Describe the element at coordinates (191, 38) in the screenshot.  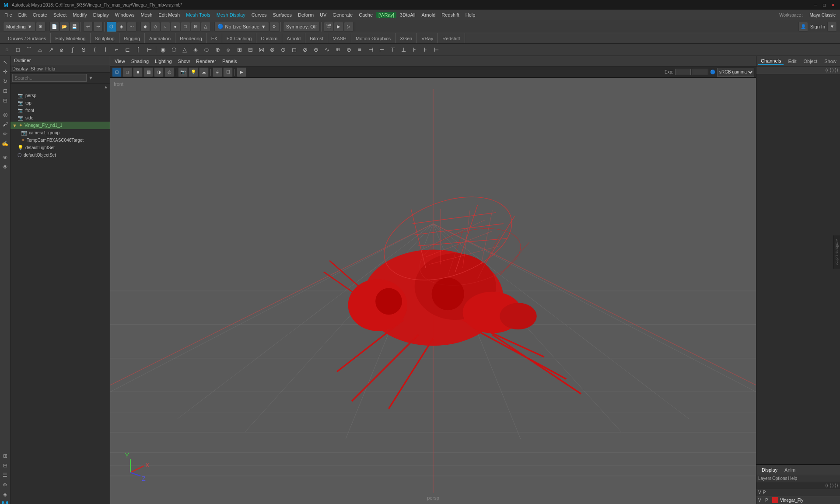
I see `tab-rendering: Rendering` at that location.